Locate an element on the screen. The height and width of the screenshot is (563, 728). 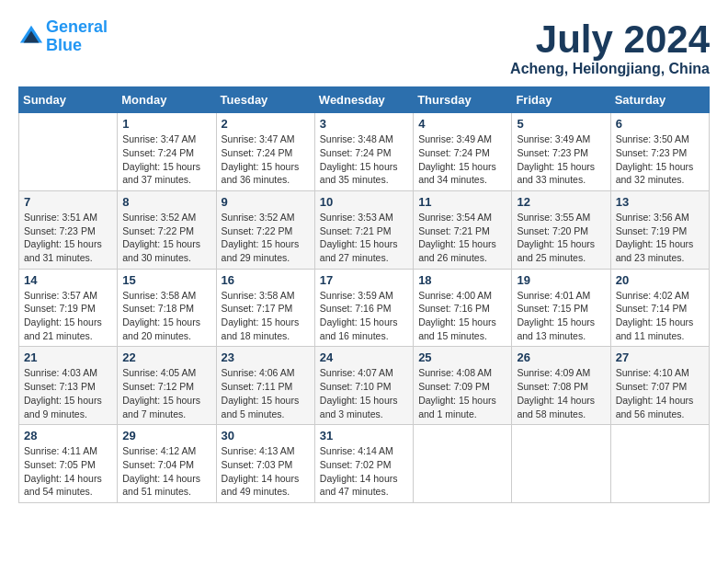
day-info: Sunrise: 3:53 AM Sunset: 7:21 PM Dayligh… is located at coordinates (364, 237).